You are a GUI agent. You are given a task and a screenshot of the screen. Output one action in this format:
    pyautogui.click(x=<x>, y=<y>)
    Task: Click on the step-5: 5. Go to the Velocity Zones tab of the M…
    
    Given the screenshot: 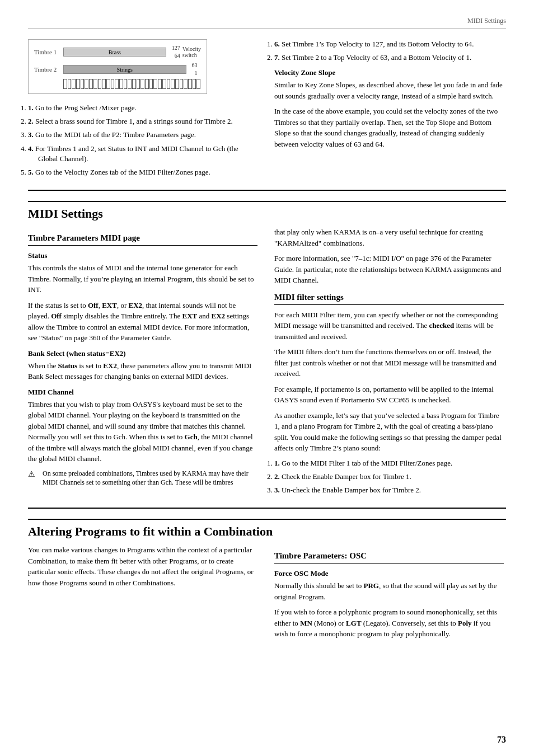 What is the action you would take?
    pyautogui.click(x=143, y=172)
    